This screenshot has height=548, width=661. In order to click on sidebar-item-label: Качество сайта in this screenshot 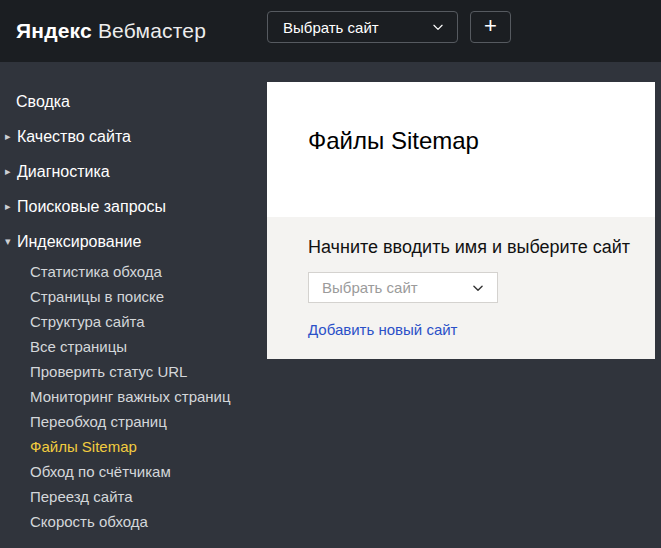, I will do `click(74, 137)`.